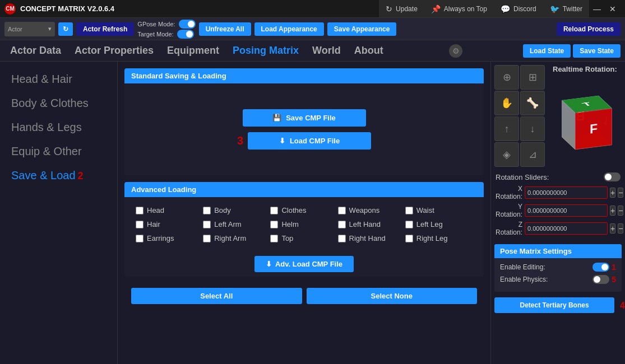 The image size is (625, 364). What do you see at coordinates (58, 176) in the screenshot?
I see `sidebar-item-save-load: Save & Load2` at bounding box center [58, 176].